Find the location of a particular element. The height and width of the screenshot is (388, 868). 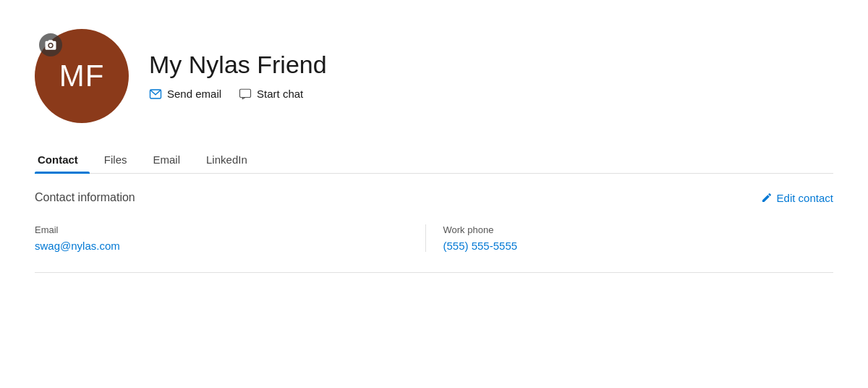

section-title: Contact information is located at coordinates (85, 198).